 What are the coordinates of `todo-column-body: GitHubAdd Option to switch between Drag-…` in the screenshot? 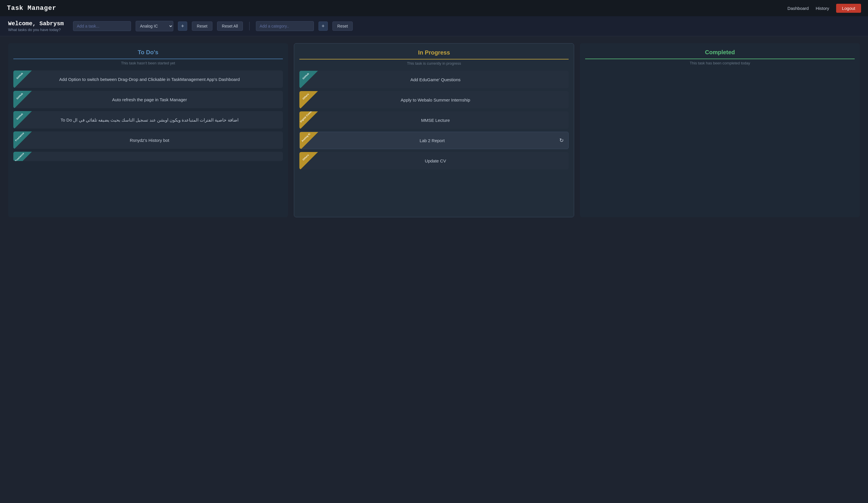 It's located at (148, 117).